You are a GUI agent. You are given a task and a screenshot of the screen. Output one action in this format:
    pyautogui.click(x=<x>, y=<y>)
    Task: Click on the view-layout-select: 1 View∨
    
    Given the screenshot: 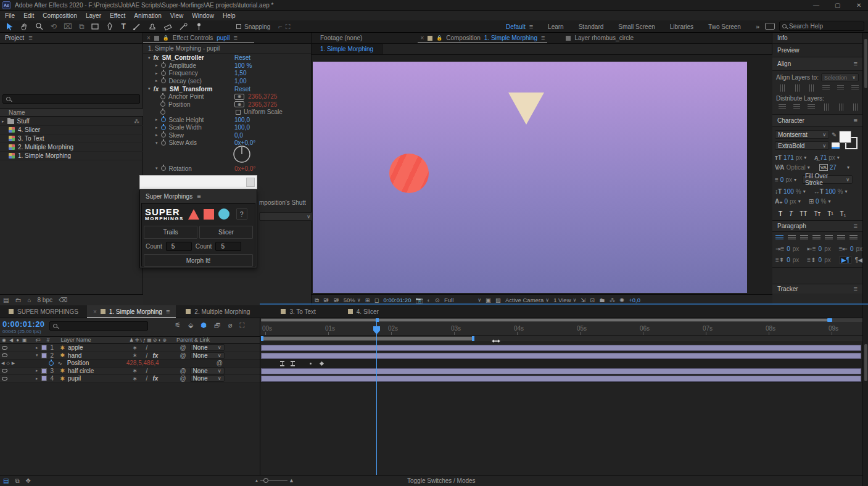 What is the action you would take?
    pyautogui.click(x=565, y=300)
    